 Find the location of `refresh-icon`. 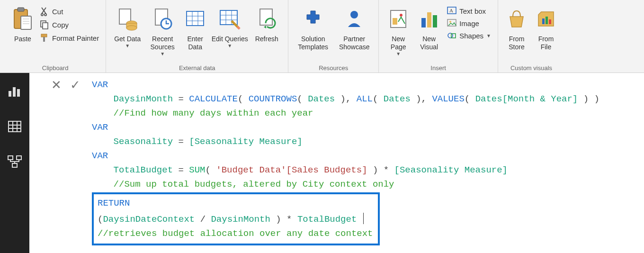

refresh-icon is located at coordinates (267, 19).